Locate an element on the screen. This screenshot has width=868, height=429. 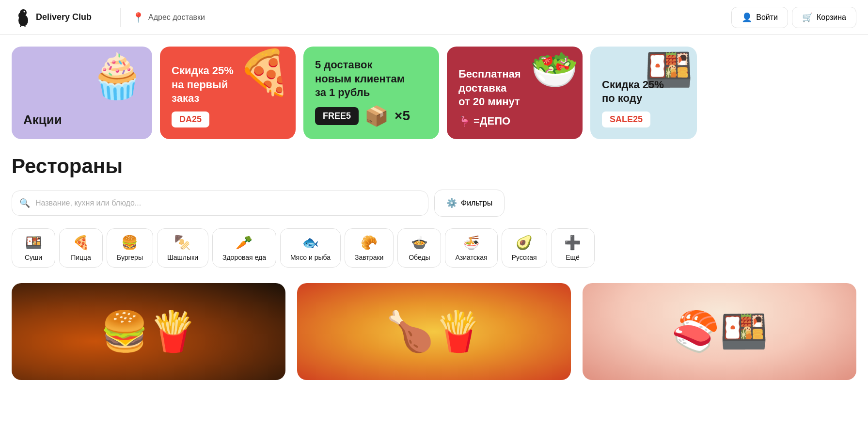
filter-icon: ⚙️ is located at coordinates (452, 203).